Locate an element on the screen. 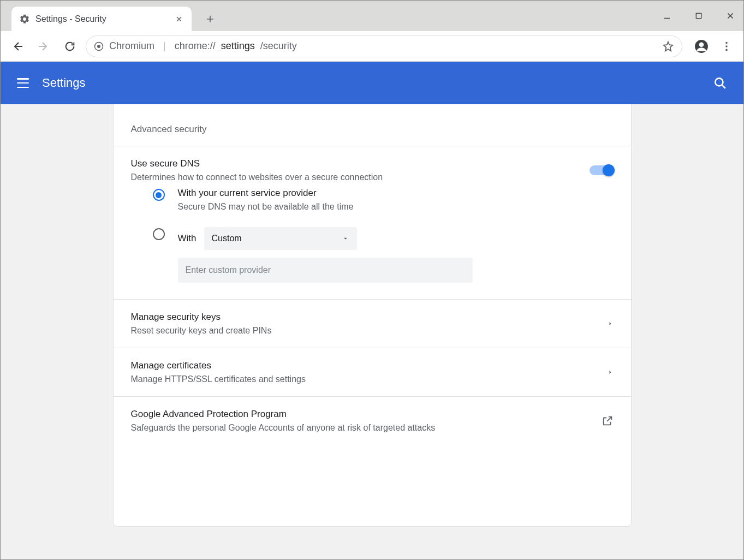  row-google-advanced-protection: Google Advanced Protection Program Safeg… is located at coordinates (372, 421).